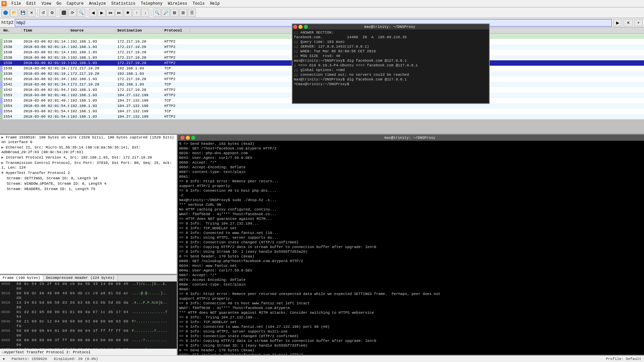 The width and height of the screenshot is (644, 362). I want to click on back-btn: ◀, so click(93, 13).